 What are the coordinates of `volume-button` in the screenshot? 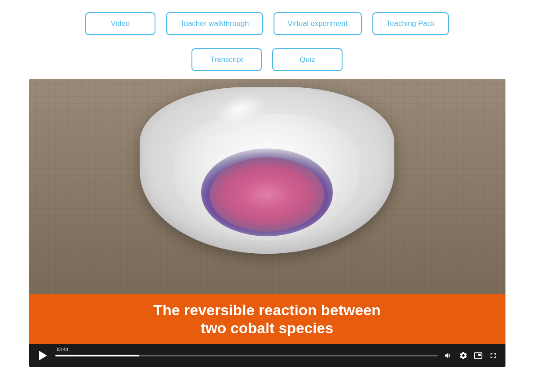 It's located at (448, 356).